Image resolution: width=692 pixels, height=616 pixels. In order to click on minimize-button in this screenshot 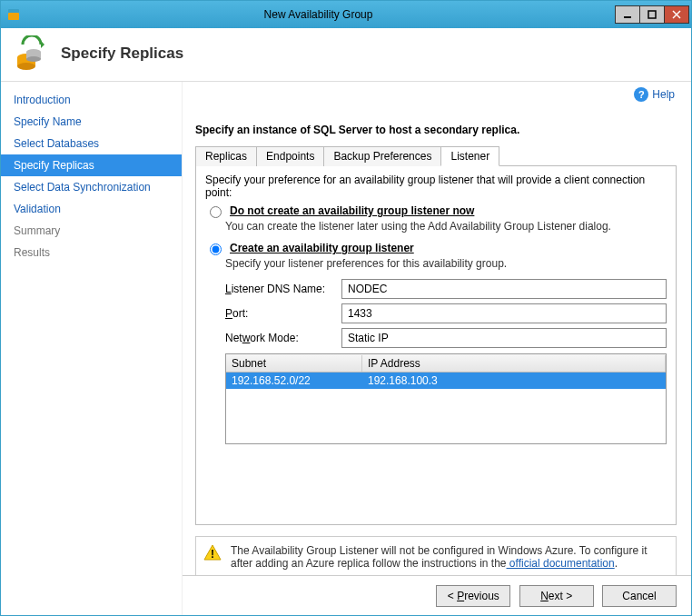, I will do `click(628, 15)`.